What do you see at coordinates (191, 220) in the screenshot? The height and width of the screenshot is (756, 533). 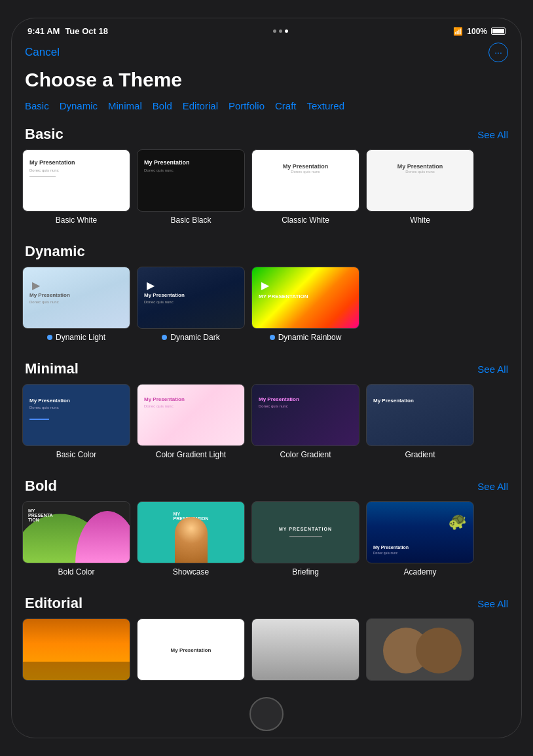 I see `theme-name-basic-black: Basic Black` at bounding box center [191, 220].